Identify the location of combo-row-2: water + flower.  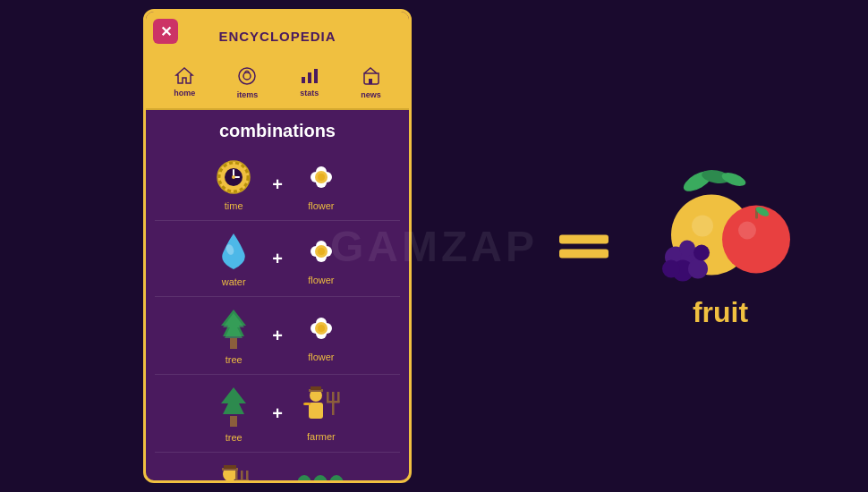
(277, 259).